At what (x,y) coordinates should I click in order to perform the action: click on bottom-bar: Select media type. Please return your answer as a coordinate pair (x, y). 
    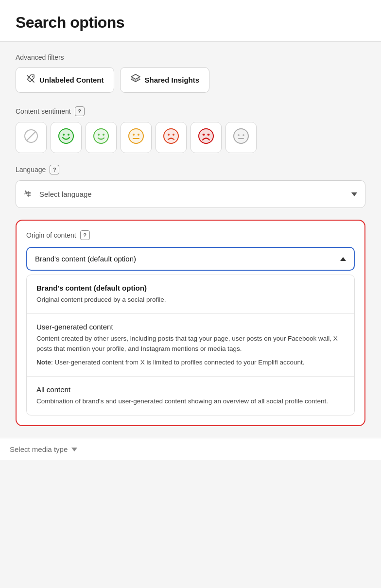
    Looking at the image, I should click on (190, 449).